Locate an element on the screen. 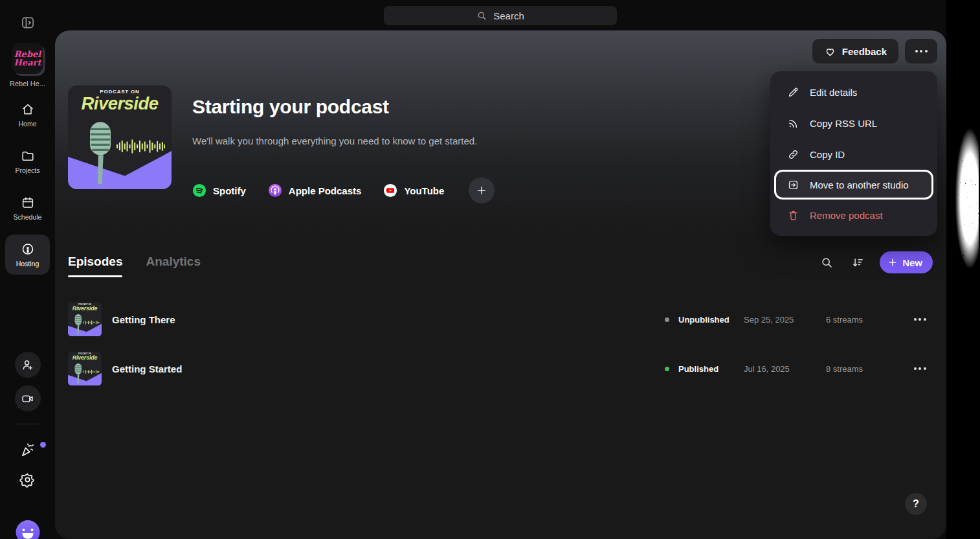 This screenshot has width=980, height=539. sidebar-item-hosting: Hosting is located at coordinates (27, 255).